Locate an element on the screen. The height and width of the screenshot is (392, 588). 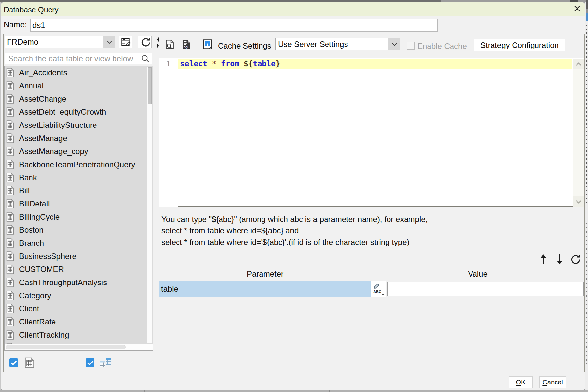
connection-selected-value: FRDemo is located at coordinates (23, 42).